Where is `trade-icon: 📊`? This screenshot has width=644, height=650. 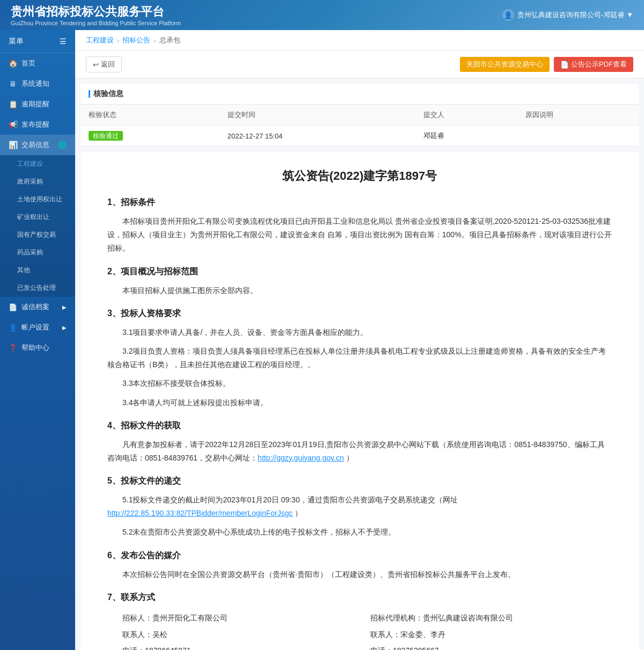 trade-icon: 📊 is located at coordinates (13, 145).